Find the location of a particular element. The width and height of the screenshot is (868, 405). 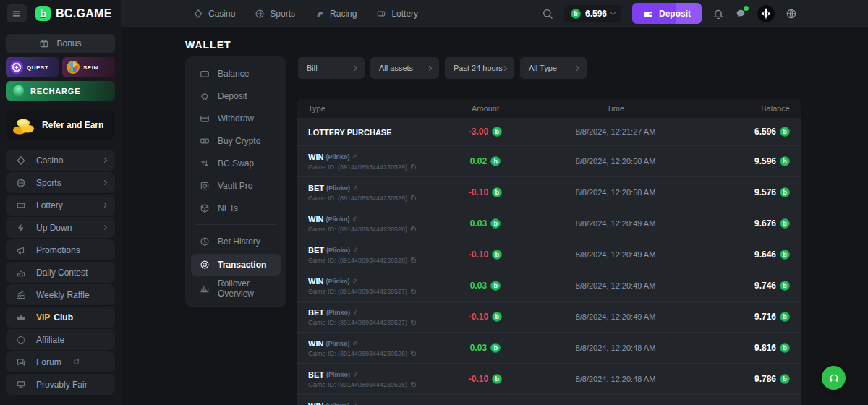

search-button is located at coordinates (548, 14).